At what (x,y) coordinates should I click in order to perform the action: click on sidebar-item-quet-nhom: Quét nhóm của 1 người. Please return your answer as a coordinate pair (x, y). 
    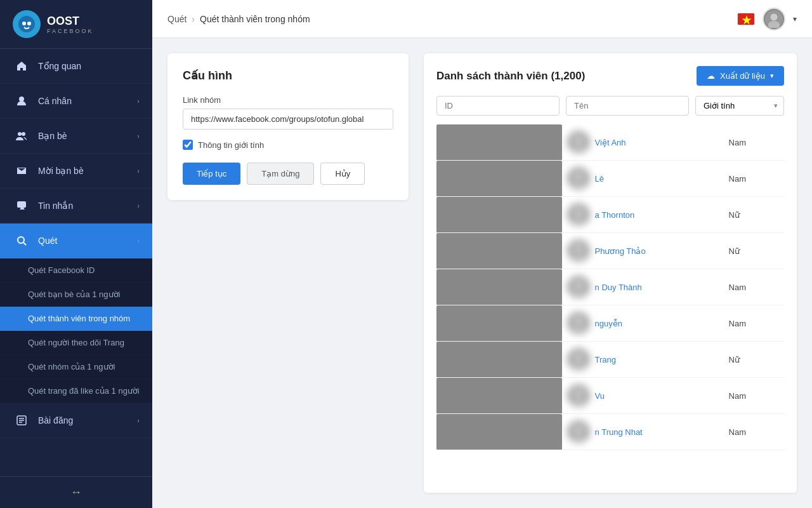
    Looking at the image, I should click on (76, 367).